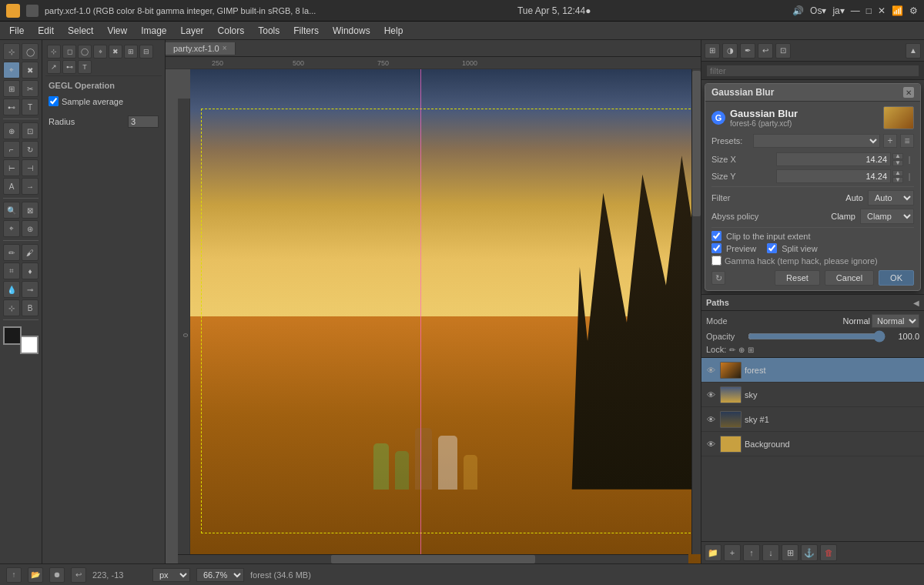 The image size is (924, 585). What do you see at coordinates (816, 336) in the screenshot?
I see `opacity-slider` at bounding box center [816, 336].